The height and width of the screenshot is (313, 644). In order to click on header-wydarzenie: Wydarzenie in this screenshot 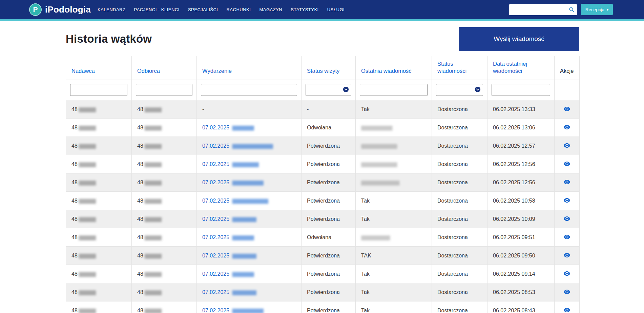, I will do `click(249, 68)`.